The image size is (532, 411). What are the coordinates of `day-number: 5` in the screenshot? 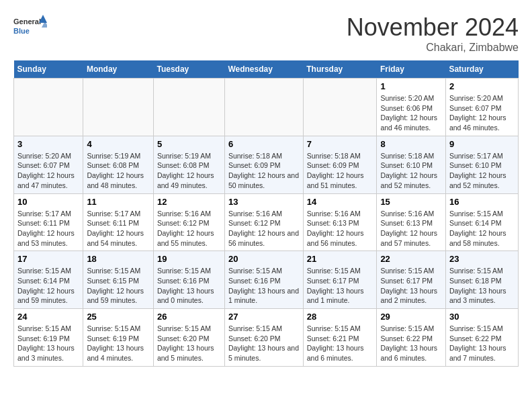 It's located at (189, 144).